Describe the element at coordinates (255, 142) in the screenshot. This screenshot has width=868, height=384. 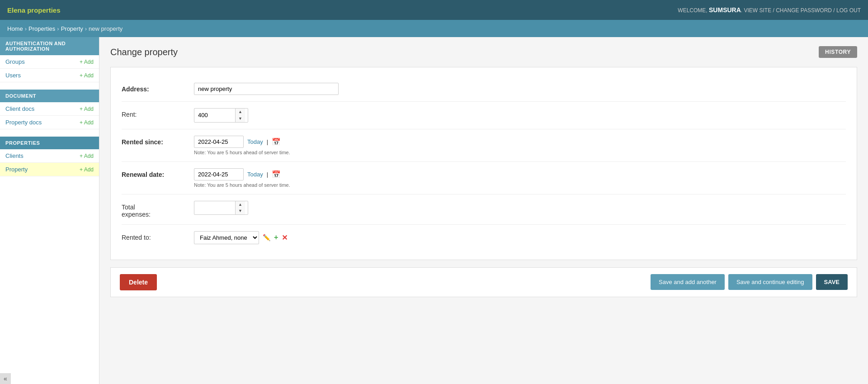
I see `rented-since-today-link: Today` at that location.